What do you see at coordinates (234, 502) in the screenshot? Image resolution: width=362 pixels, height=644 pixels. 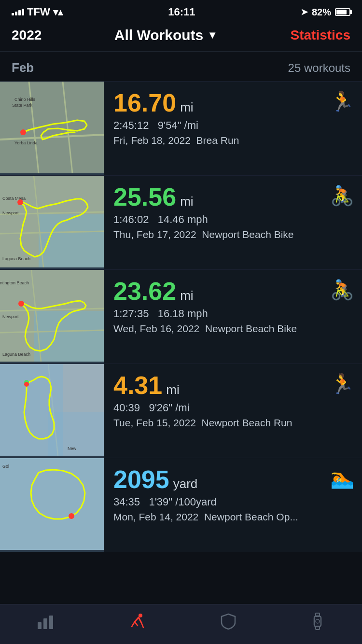 I see `workout-stats: 34:35 1'39" /100yard` at bounding box center [234, 502].